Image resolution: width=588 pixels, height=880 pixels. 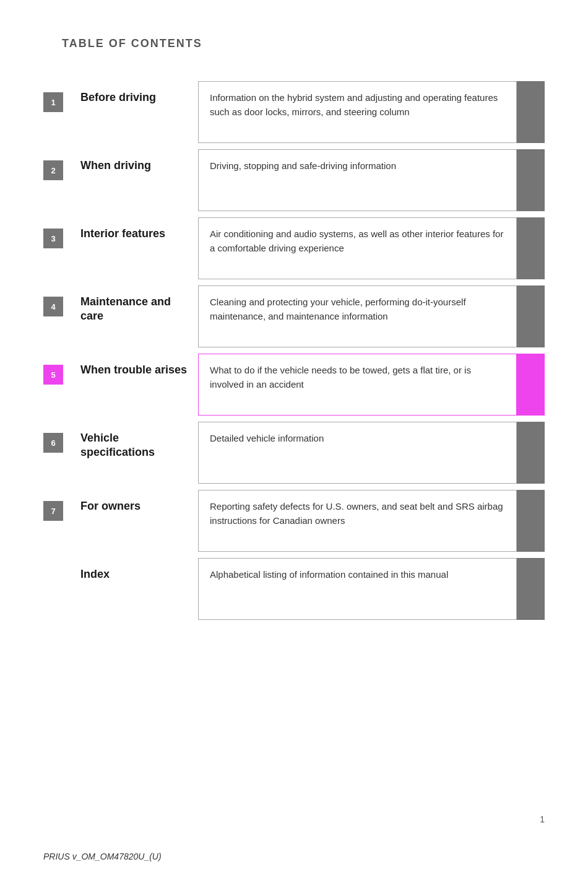 What do you see at coordinates (267, 438) in the screenshot?
I see `toc-desc: Detailed vehicle information` at bounding box center [267, 438].